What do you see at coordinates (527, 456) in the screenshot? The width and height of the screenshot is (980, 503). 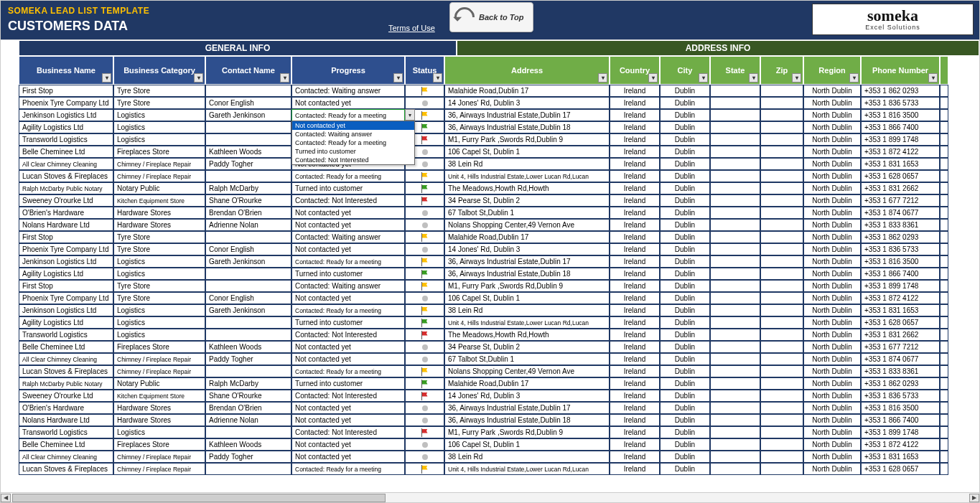 I see `cell-address: 38 Lein Rd` at bounding box center [527, 456].